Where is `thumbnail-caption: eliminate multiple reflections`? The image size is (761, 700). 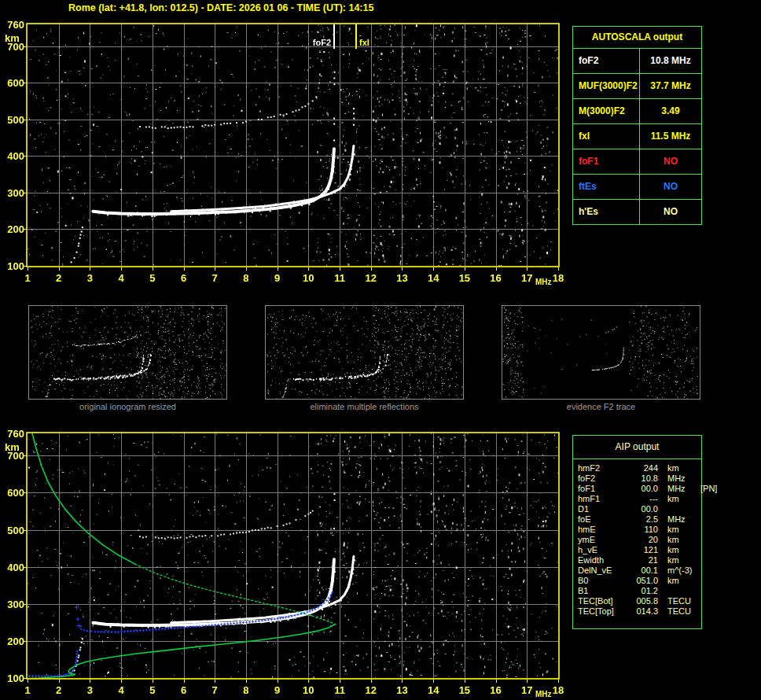 thumbnail-caption: eliminate multiple reflections is located at coordinates (365, 407).